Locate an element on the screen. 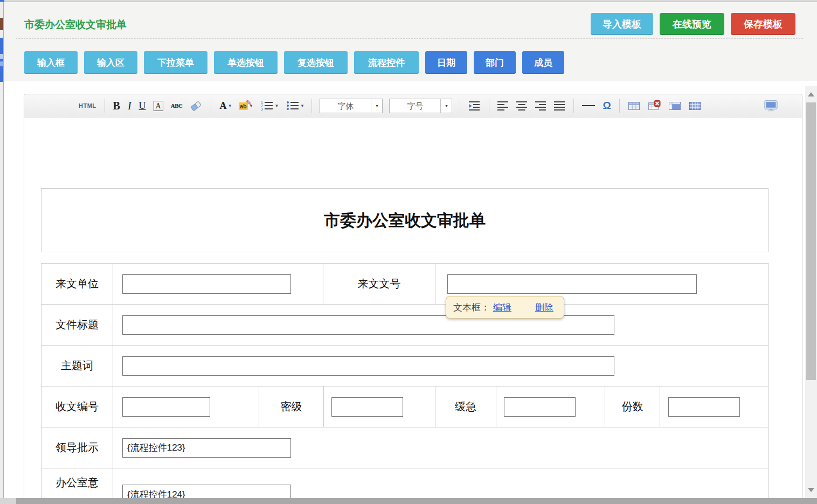  font-family-select: 字体 ▾ is located at coordinates (351, 106).